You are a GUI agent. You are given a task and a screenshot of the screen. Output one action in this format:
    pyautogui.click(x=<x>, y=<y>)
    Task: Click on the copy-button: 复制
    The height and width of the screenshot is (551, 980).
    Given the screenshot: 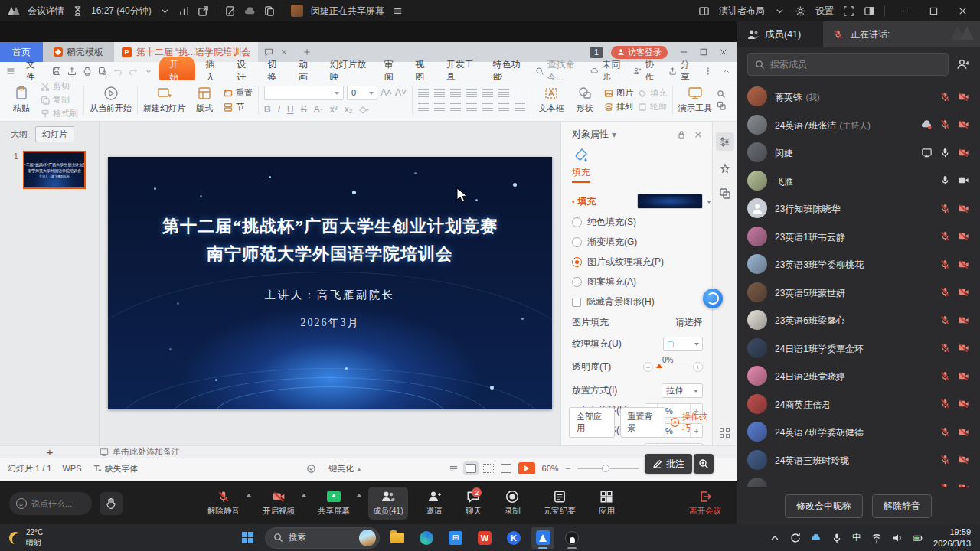 What is the action you would take?
    pyautogui.click(x=60, y=99)
    